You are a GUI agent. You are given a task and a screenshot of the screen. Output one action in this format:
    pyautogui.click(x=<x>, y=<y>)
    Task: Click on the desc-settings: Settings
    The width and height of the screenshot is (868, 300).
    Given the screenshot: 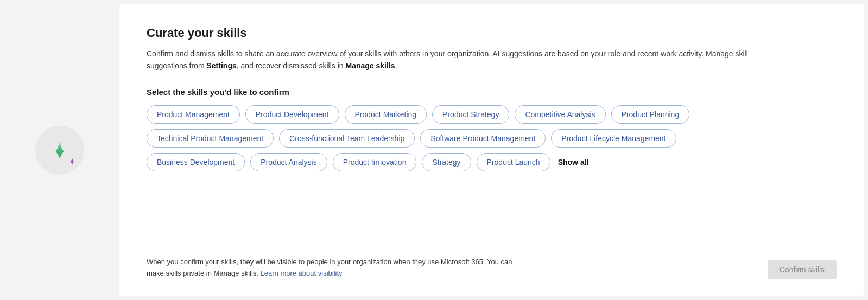 What is the action you would take?
    pyautogui.click(x=221, y=66)
    